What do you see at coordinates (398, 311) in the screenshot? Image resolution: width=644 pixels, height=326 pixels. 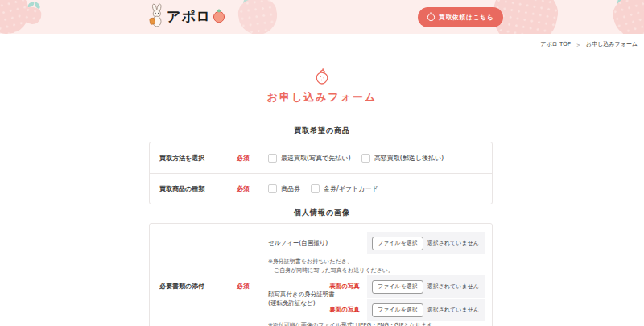 I see `id-back-file-select-button: ファイルを選択` at bounding box center [398, 311].